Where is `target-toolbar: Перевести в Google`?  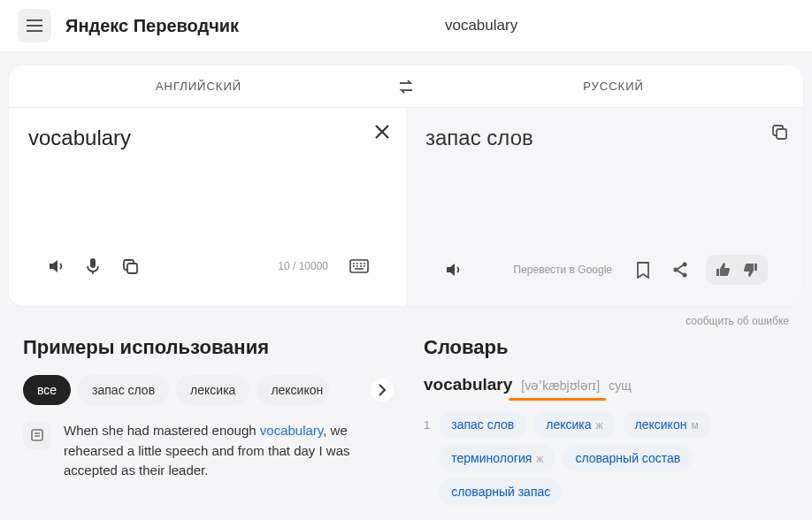 target-toolbar: Перевести в Google is located at coordinates (605, 272).